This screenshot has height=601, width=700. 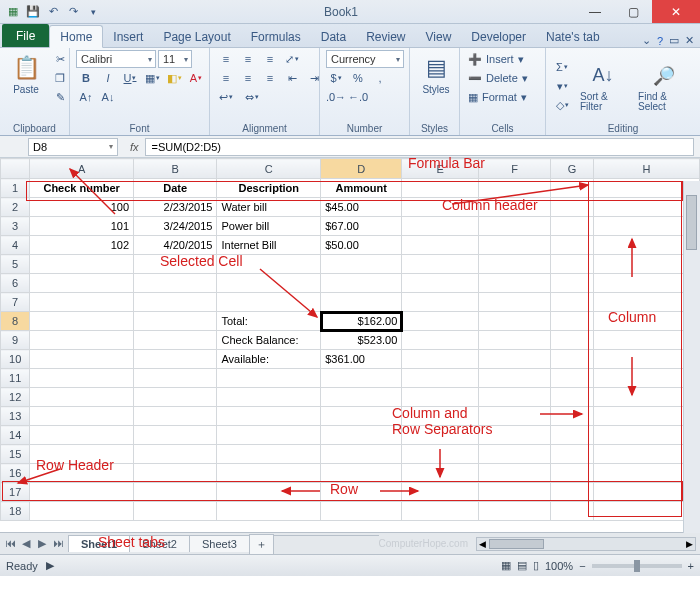 I want to click on save-icon: 💾, so click(x=33, y=12).